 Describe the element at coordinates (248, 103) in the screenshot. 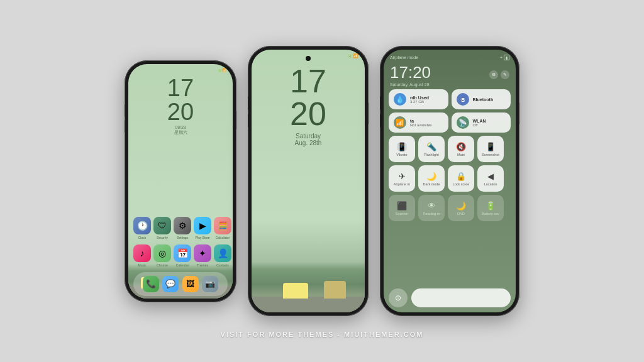

I see `vol-up-btn-middle` at that location.